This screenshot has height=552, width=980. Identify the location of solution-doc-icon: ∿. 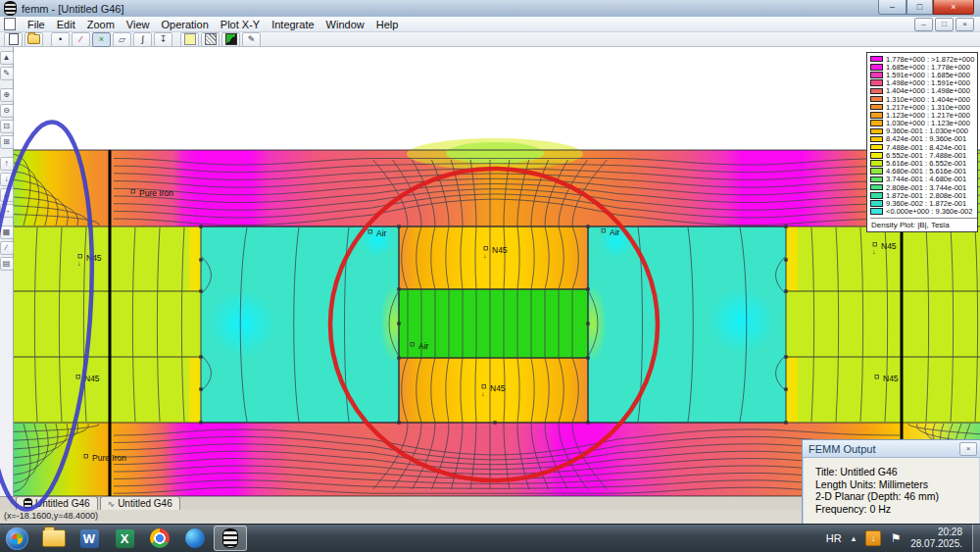
(112, 504).